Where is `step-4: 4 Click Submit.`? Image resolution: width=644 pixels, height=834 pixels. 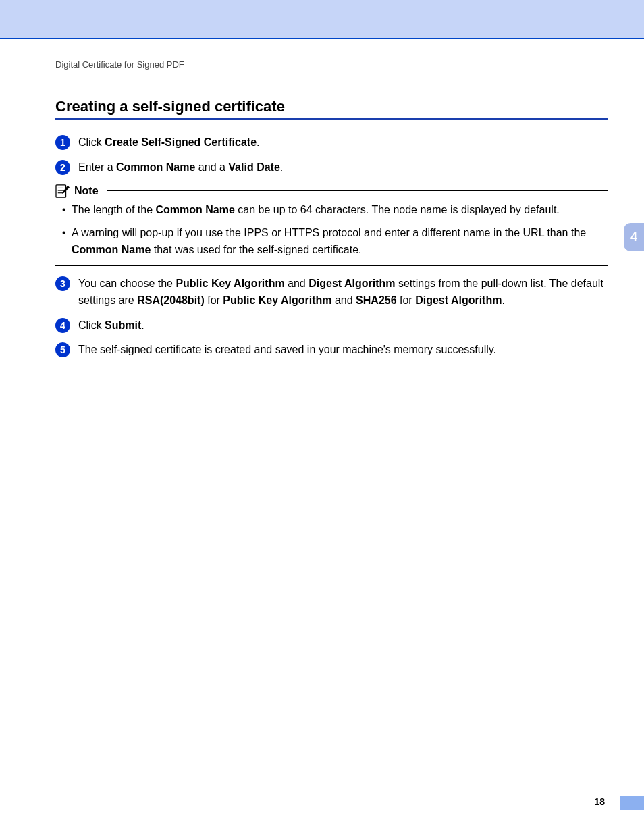
step-4: 4 Click Submit. is located at coordinates (331, 325).